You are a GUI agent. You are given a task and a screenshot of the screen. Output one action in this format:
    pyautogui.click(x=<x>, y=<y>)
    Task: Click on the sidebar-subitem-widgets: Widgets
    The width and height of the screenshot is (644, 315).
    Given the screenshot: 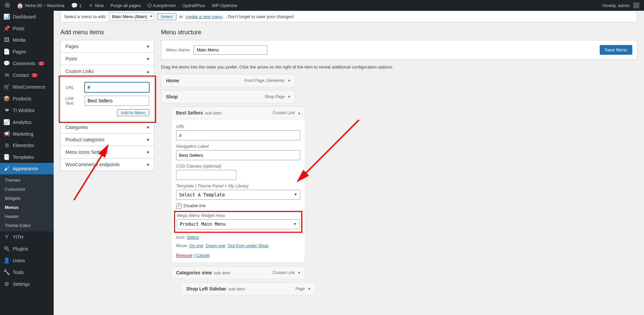 What is the action you would take?
    pyautogui.click(x=27, y=198)
    